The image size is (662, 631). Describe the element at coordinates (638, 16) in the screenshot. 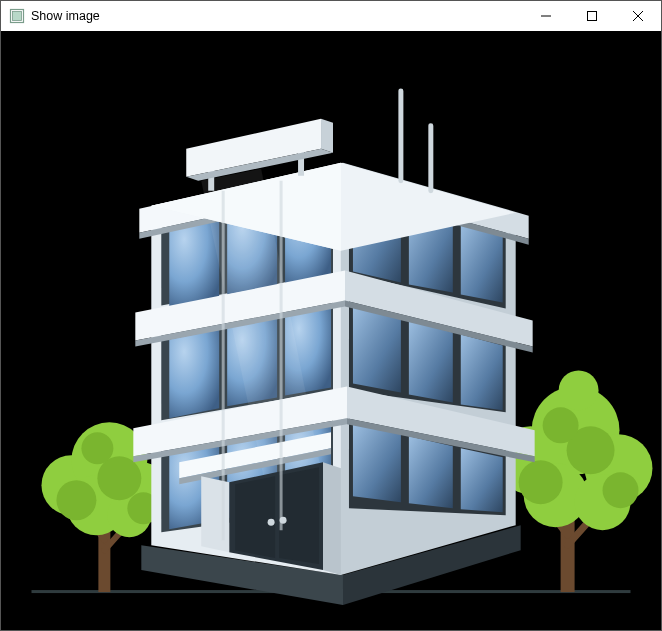

I see `close-icon` at that location.